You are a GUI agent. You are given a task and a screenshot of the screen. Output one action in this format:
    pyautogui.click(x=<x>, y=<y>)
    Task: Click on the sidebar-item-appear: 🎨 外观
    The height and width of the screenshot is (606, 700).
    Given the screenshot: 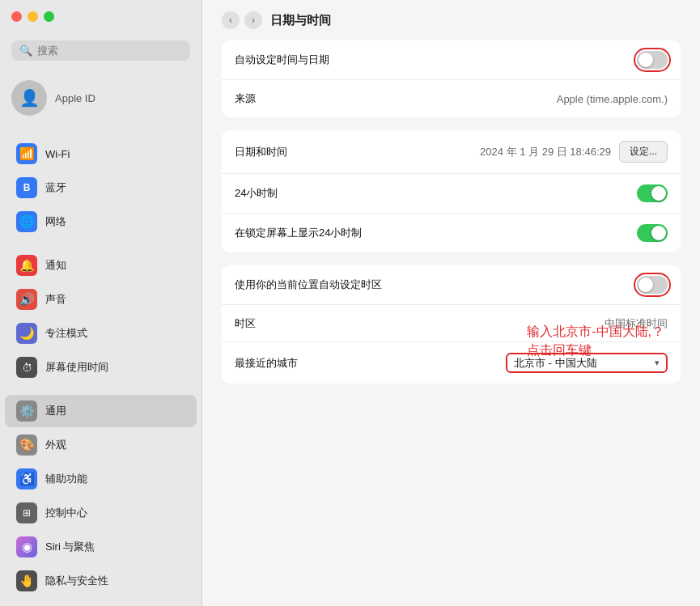 What is the action you would take?
    pyautogui.click(x=100, y=445)
    